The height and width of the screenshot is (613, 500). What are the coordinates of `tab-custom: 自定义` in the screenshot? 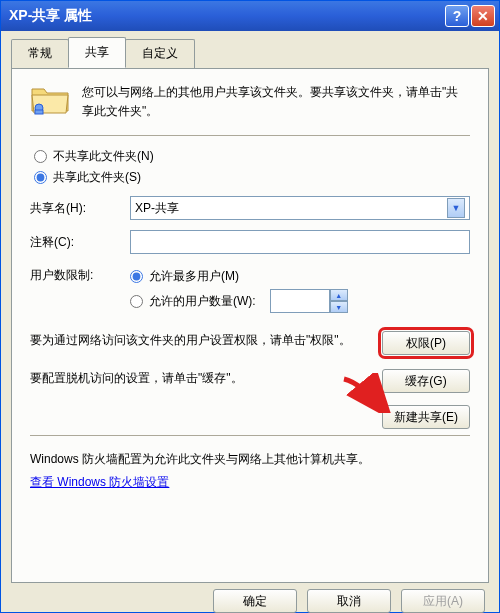 It's located at (160, 54).